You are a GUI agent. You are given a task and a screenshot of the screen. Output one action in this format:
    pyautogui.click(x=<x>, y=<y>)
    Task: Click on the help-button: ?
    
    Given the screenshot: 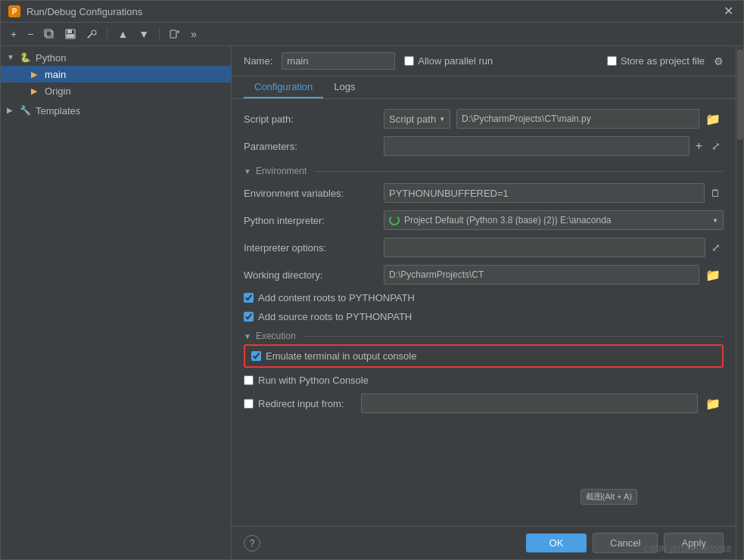 What is the action you would take?
    pyautogui.click(x=252, y=543)
    